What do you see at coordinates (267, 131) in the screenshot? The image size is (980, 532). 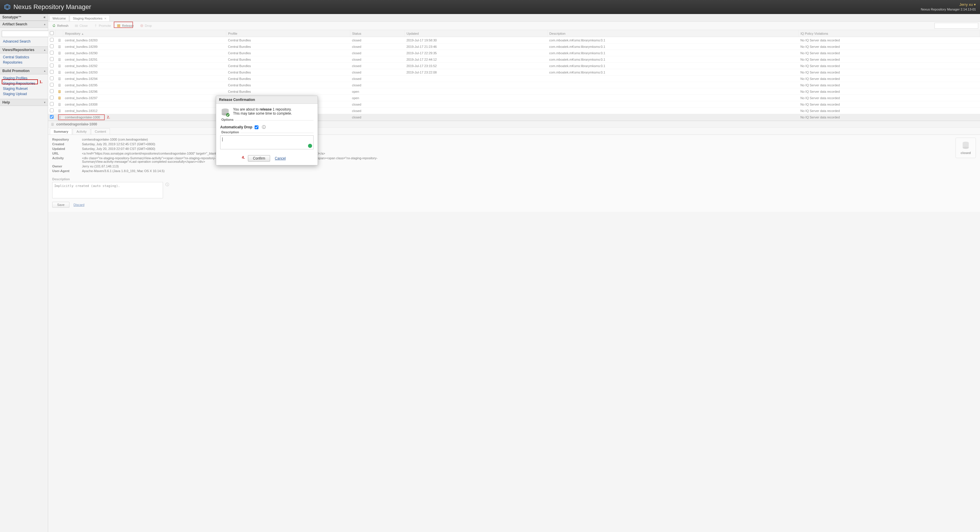 I see `release-confirmation-modal: Release Confirmation You are about to re…` at bounding box center [267, 131].